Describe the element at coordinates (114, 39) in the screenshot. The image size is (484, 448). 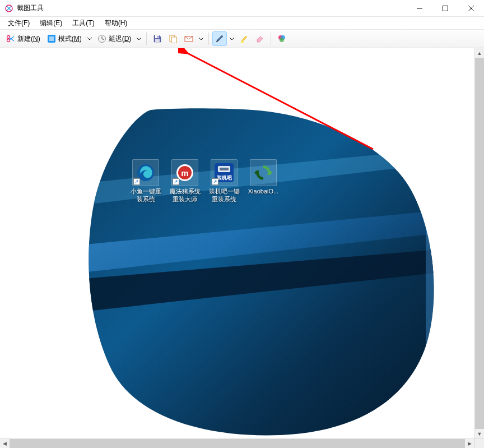
I see `delay-button: 延迟(D)` at that location.